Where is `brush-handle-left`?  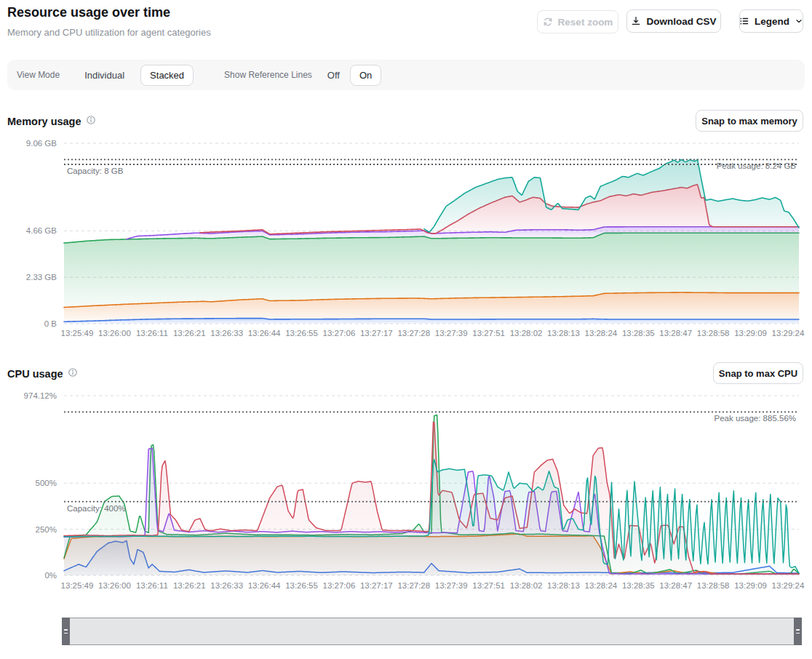
brush-handle-left is located at coordinates (65, 631).